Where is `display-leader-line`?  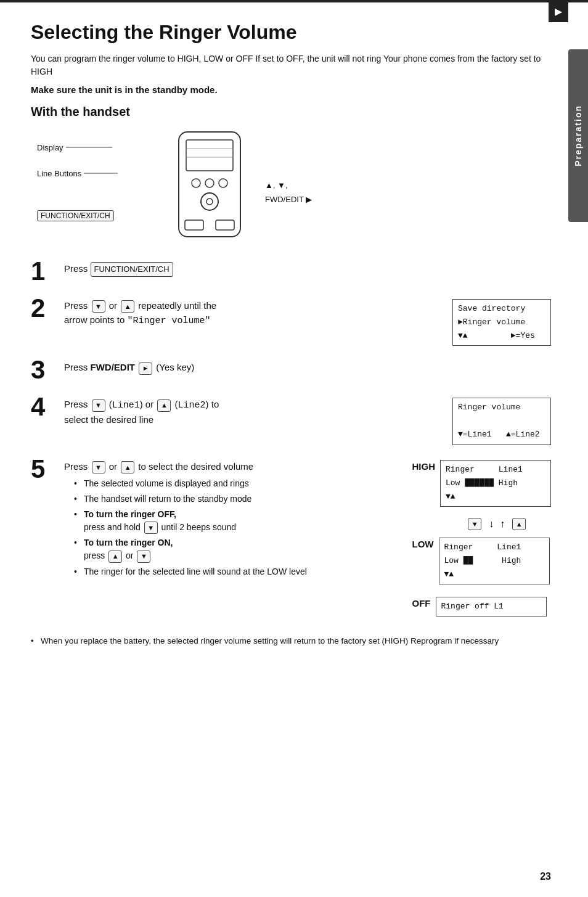 display-leader-line is located at coordinates (91, 147).